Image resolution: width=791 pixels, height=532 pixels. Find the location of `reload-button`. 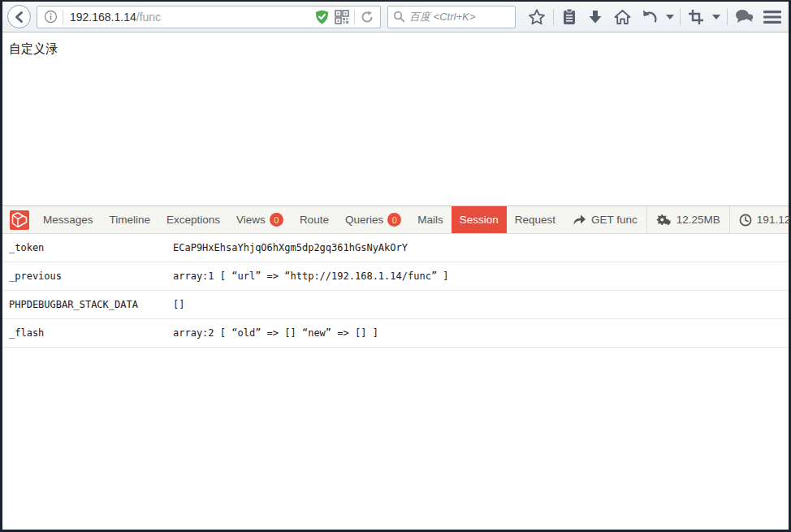

reload-button is located at coordinates (367, 17).